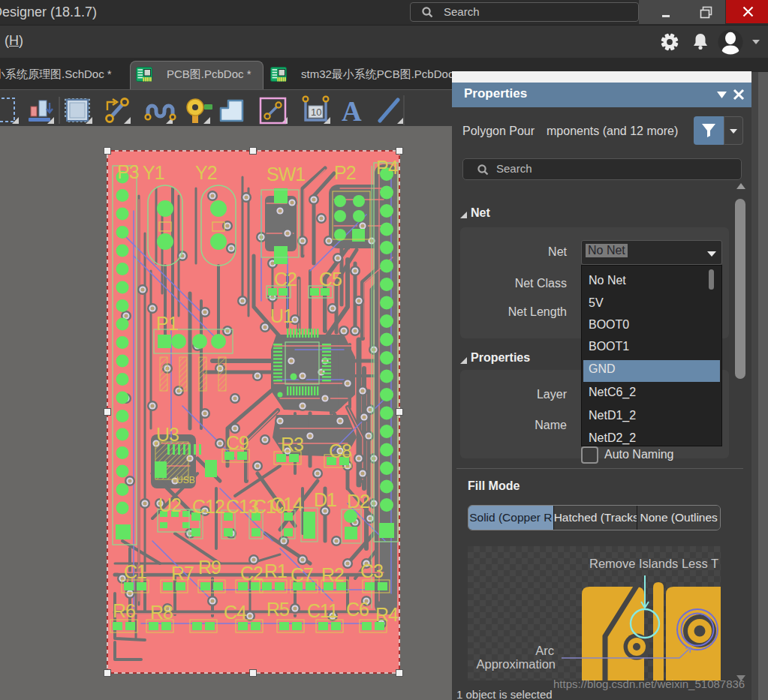  What do you see at coordinates (236, 612) in the screenshot?
I see `svg-text: C4` at bounding box center [236, 612].